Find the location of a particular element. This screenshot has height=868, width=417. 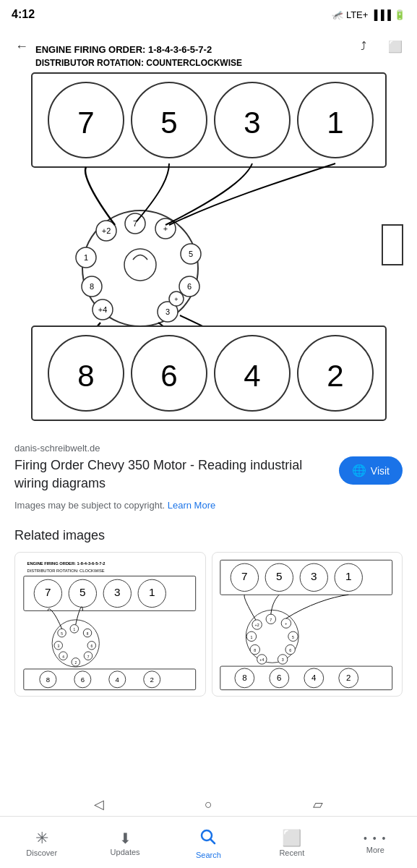

source-title-row: Firing Order Chevy 350 Motor - Reading i… is located at coordinates (208, 475).